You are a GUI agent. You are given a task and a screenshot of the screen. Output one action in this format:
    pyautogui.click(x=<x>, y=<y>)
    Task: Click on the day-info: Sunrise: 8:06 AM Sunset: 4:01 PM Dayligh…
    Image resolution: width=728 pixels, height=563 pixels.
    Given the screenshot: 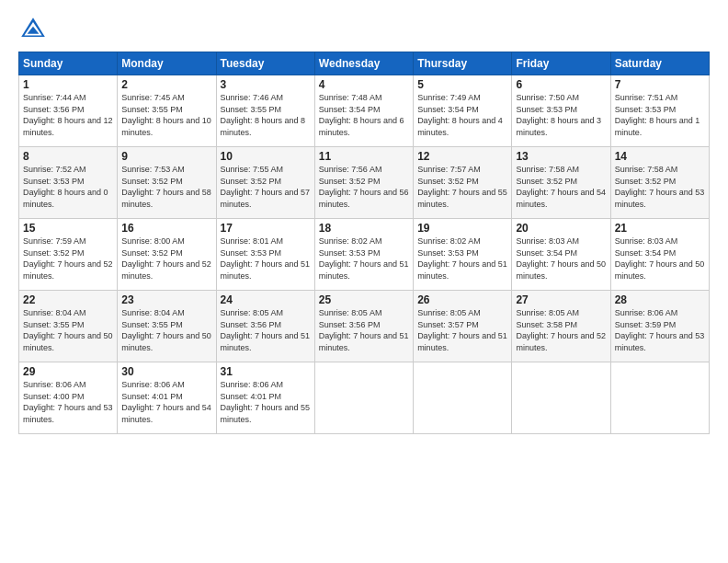 What is the action you would take?
    pyautogui.click(x=166, y=402)
    